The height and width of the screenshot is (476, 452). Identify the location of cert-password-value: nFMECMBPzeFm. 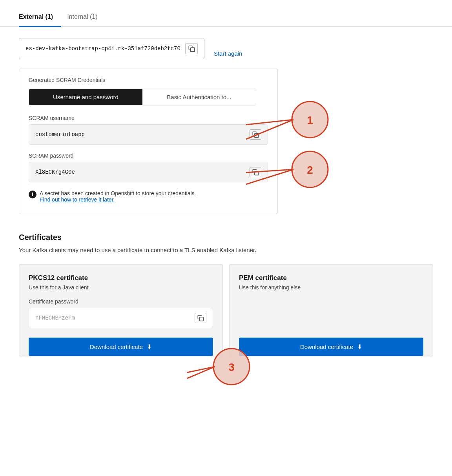
(115, 318).